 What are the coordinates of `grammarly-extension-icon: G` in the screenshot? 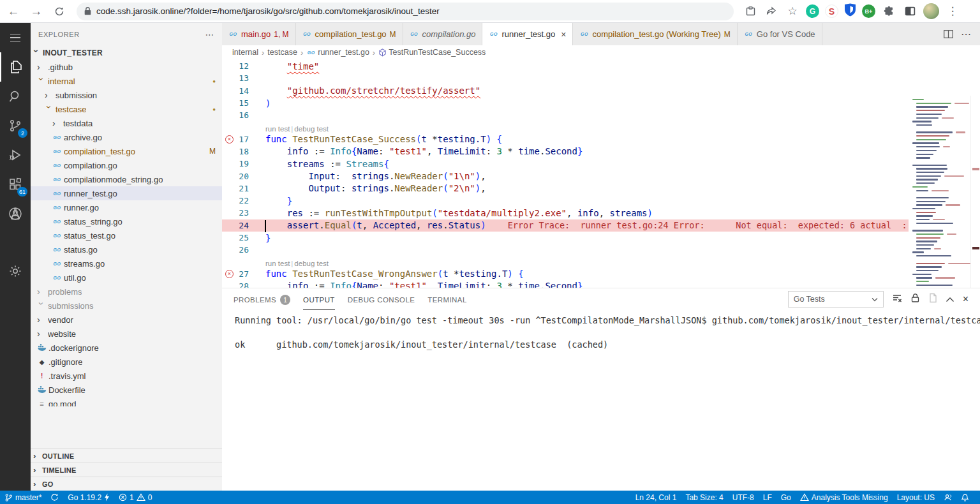 It's located at (813, 11).